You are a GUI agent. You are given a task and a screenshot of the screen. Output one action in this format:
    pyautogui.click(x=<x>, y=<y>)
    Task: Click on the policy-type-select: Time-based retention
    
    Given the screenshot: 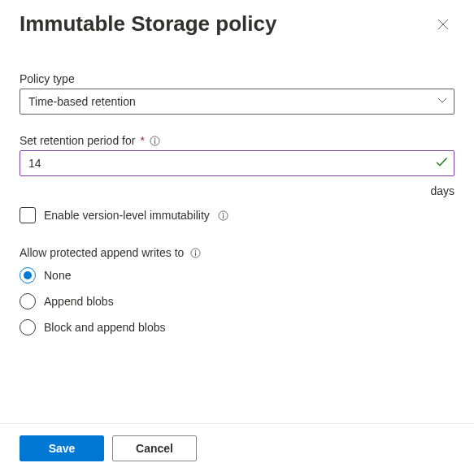 What is the action you would take?
    pyautogui.click(x=237, y=102)
    